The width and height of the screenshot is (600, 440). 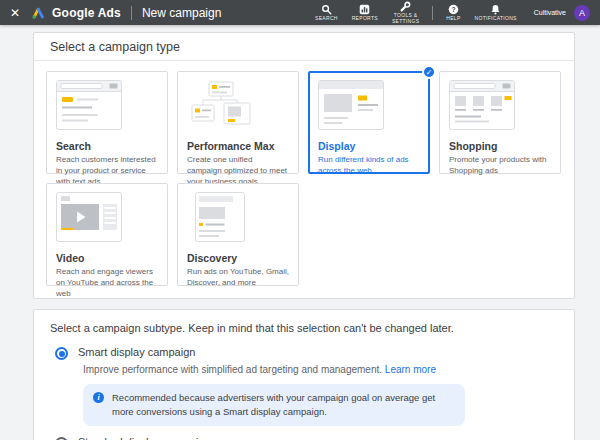 What do you see at coordinates (86, 13) in the screenshot?
I see `brand-name: Google Ads` at bounding box center [86, 13].